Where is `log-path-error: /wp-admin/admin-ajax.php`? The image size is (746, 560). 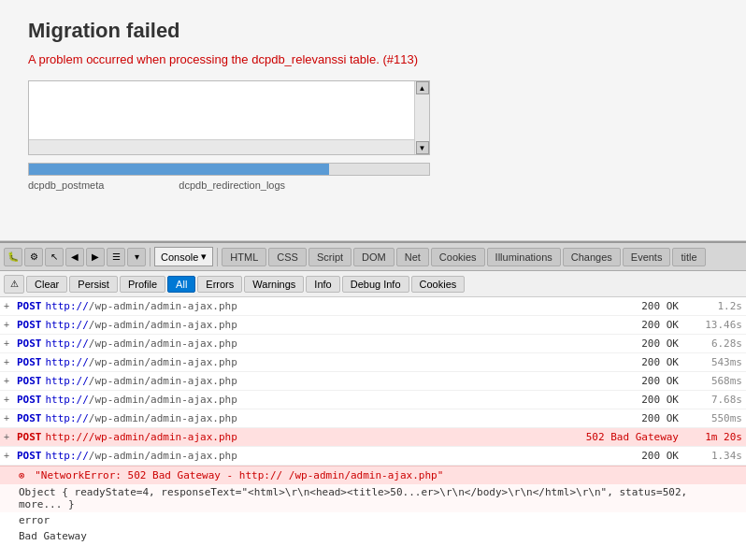
log-path-error: /wp-admin/admin-ajax.php is located at coordinates (337, 438).